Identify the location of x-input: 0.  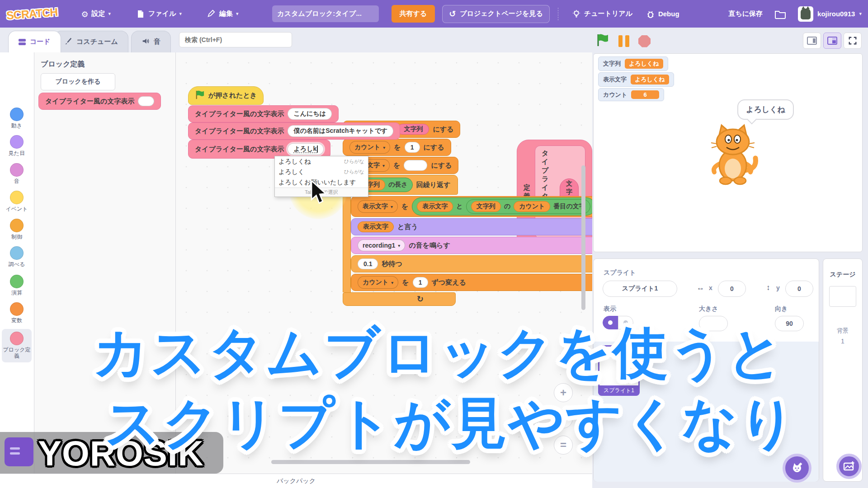
(732, 289).